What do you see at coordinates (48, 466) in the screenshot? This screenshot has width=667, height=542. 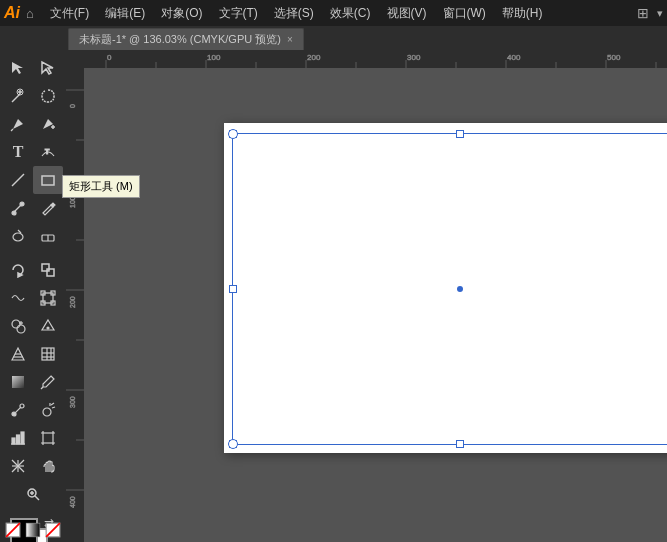 I see `hand-tool-button` at bounding box center [48, 466].